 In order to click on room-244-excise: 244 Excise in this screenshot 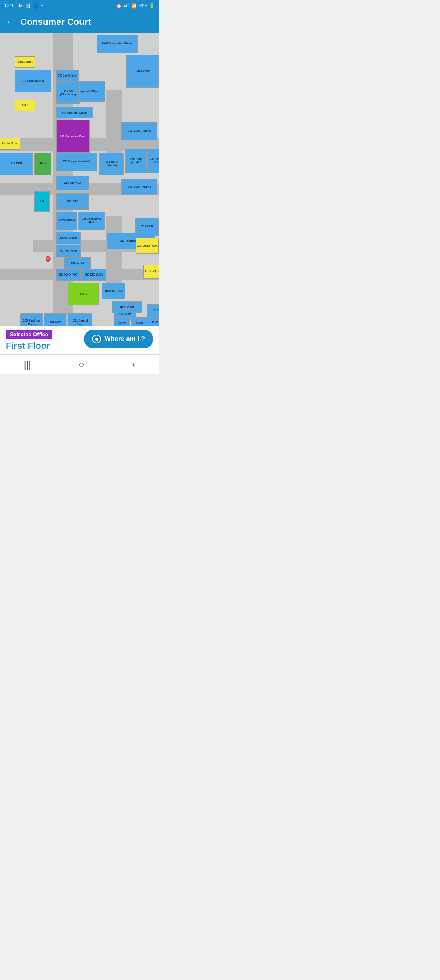, I will do `click(143, 71)`.